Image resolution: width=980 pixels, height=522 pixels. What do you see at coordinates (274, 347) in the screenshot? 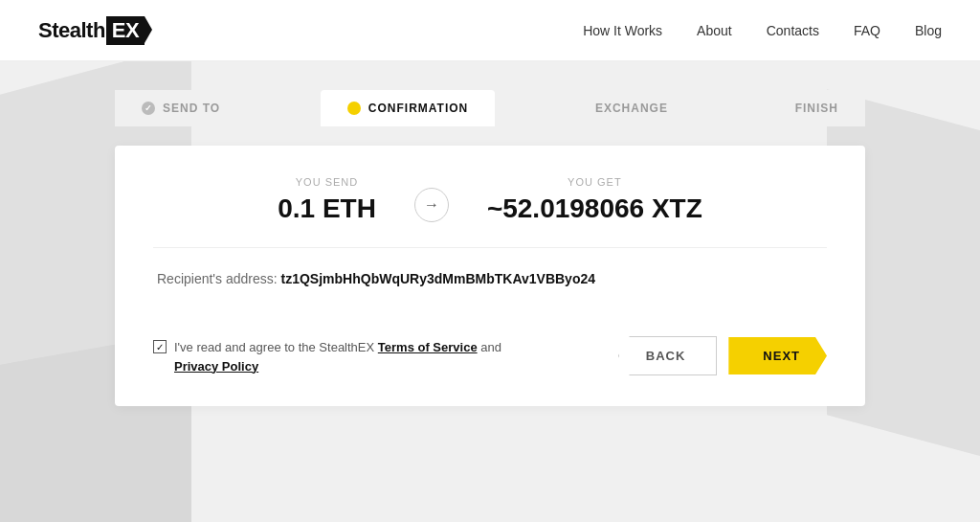
I see `agreement-prefix: I've read and agree to the StealthEX` at bounding box center [274, 347].